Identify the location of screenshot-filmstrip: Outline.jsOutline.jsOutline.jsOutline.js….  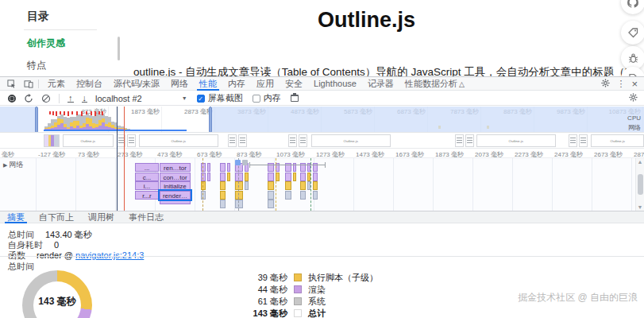
(322, 141).